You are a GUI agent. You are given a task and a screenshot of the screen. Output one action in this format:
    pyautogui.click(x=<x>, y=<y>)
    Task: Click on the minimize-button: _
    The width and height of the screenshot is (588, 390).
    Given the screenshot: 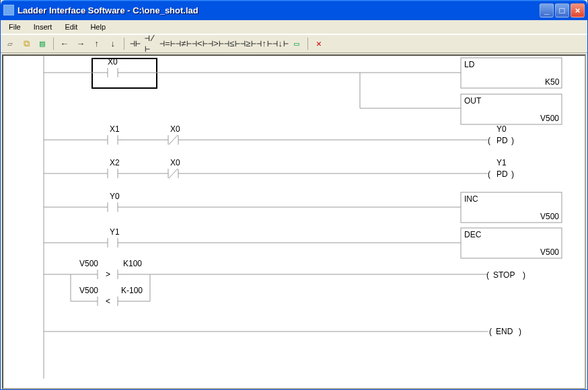 What is the action you would take?
    pyautogui.click(x=546, y=11)
    